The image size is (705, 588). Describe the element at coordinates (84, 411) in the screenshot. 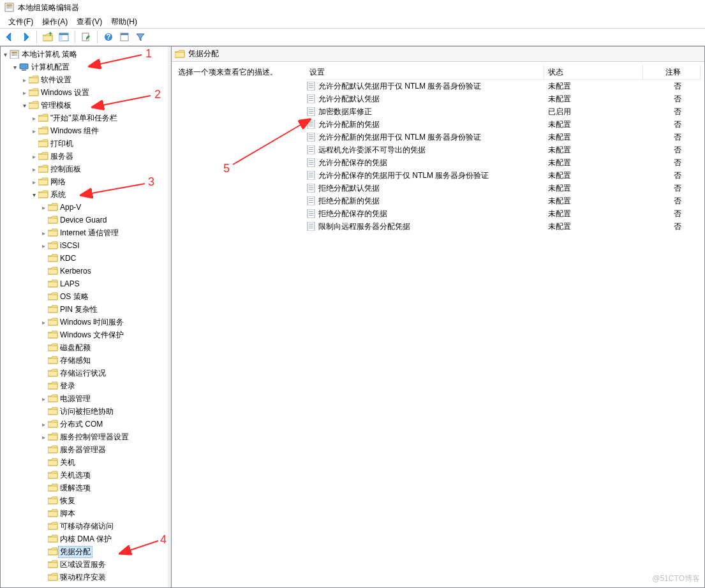

I see `tree-item: 访问被拒绝协助` at that location.